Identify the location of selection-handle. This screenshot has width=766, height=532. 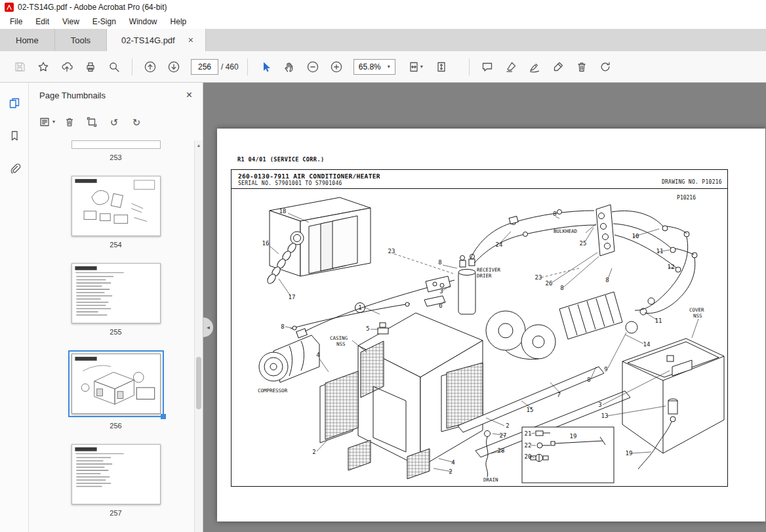
(163, 417).